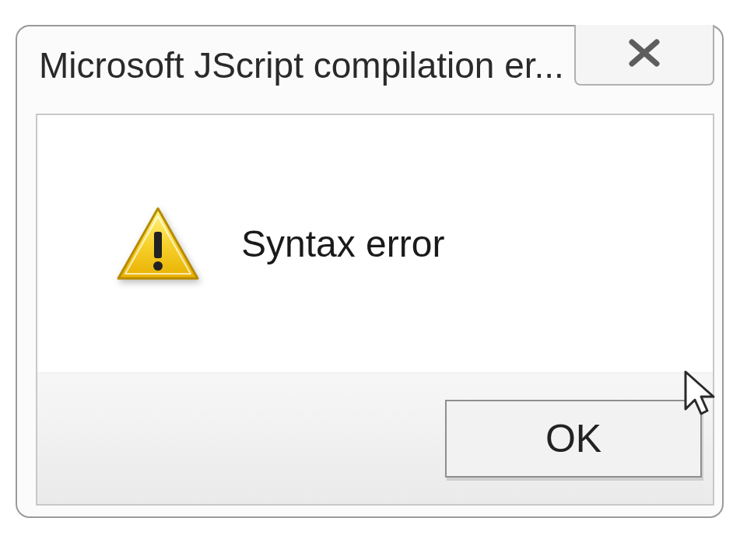  What do you see at coordinates (370, 65) in the screenshot?
I see `titlebar: Microsoft JScript compilation er...` at bounding box center [370, 65].